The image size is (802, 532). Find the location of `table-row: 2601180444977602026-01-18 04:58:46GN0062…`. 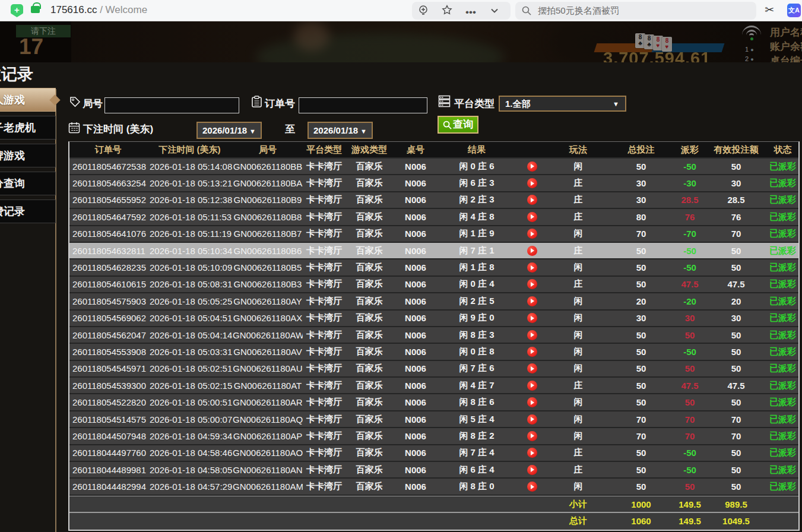

table-row: 2601180444977602026-01-18 04:58:46GN0062… is located at coordinates (434, 454).